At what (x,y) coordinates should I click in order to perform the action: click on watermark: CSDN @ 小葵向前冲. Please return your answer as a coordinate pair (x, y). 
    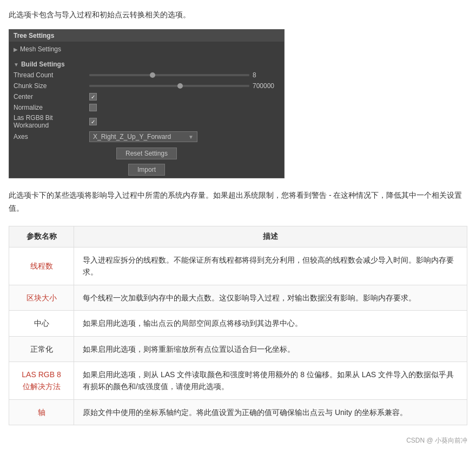
    Looking at the image, I should click on (238, 441).